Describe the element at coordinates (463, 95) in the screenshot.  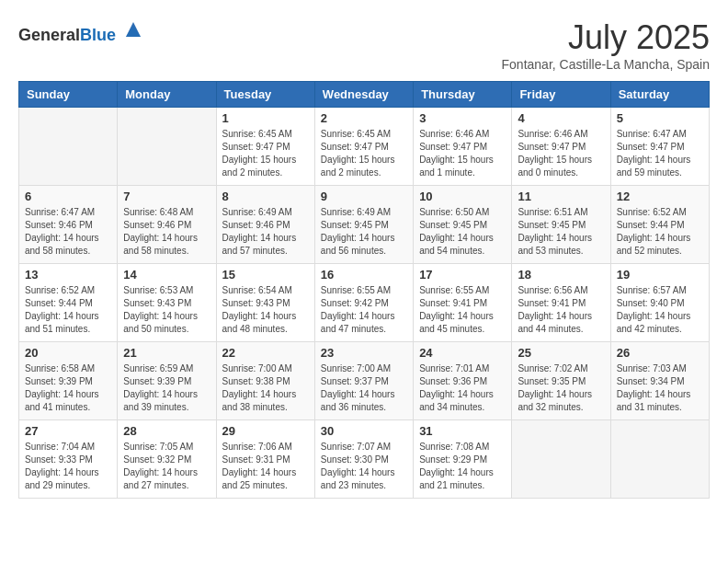
I see `weekday-header: Thursday` at that location.